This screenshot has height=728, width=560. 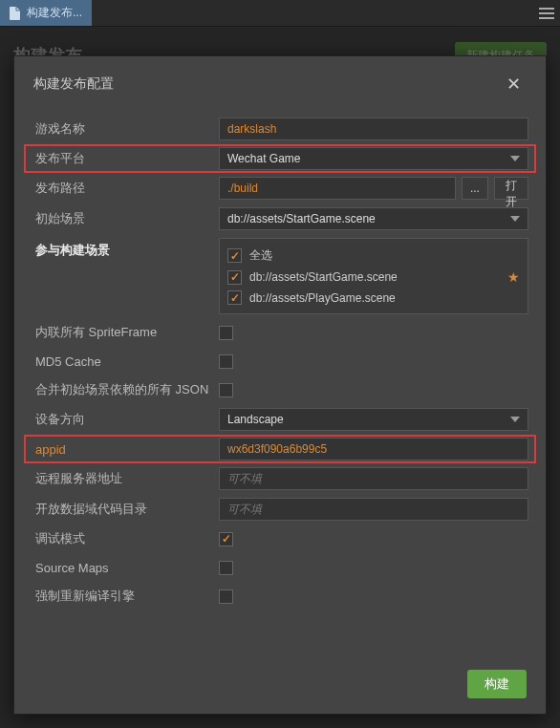 I want to click on label-game-name: 游戏名称, so click(x=125, y=129).